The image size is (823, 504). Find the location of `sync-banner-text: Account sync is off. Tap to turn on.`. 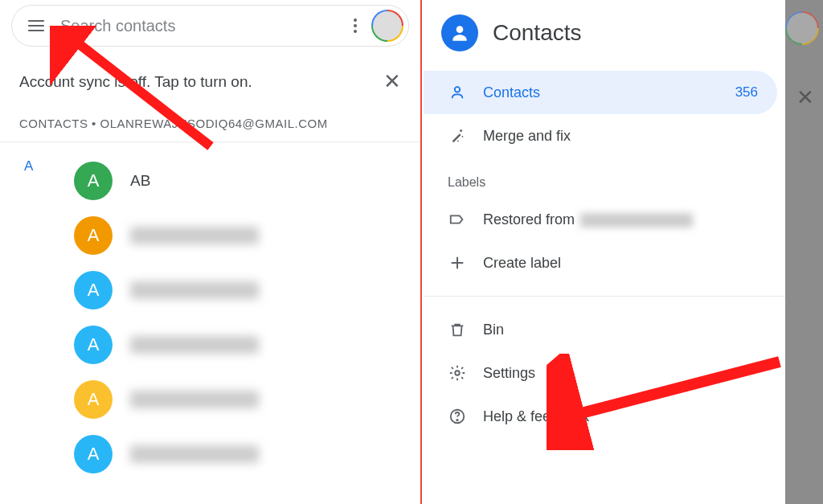

sync-banner-text: Account sync is off. Tap to turn on. is located at coordinates (136, 82).